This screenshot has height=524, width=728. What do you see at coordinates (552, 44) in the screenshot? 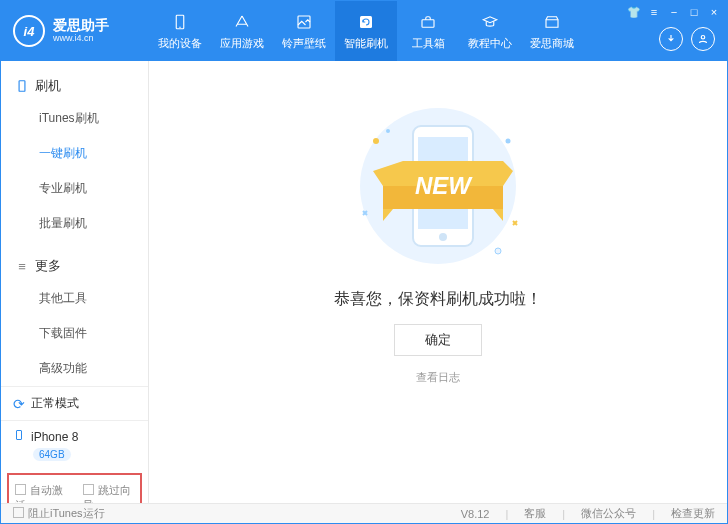
I see `nav-label: 爱思商城` at bounding box center [552, 44].